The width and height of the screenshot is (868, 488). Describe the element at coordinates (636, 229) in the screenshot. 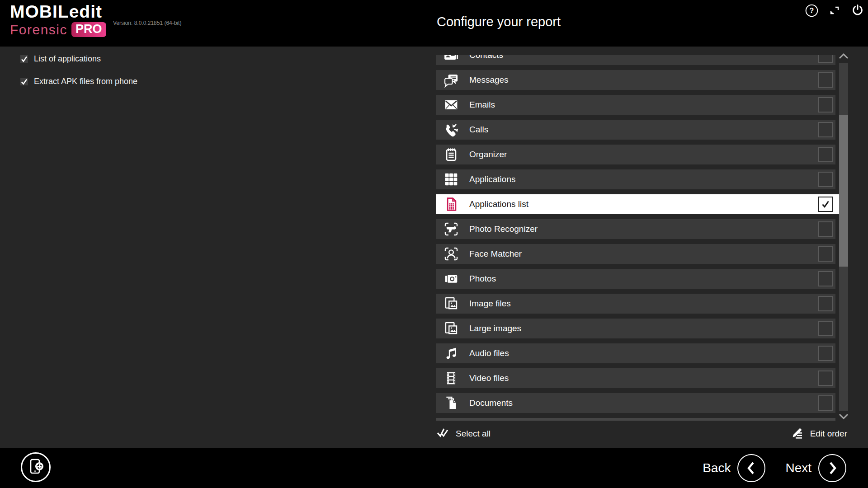

I see `table-row-photo-recognizer: Photo Recognizer` at that location.